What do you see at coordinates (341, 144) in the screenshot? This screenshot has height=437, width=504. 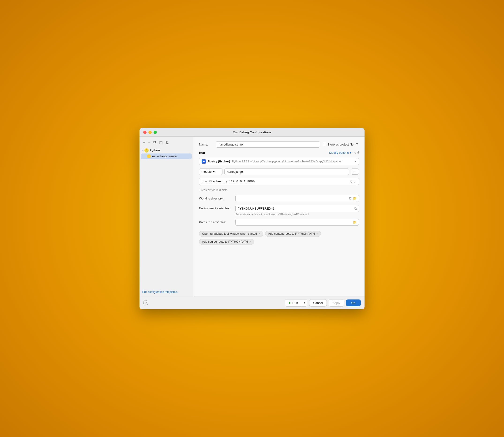 I see `store-project-area: Store as project file ⚙` at bounding box center [341, 144].